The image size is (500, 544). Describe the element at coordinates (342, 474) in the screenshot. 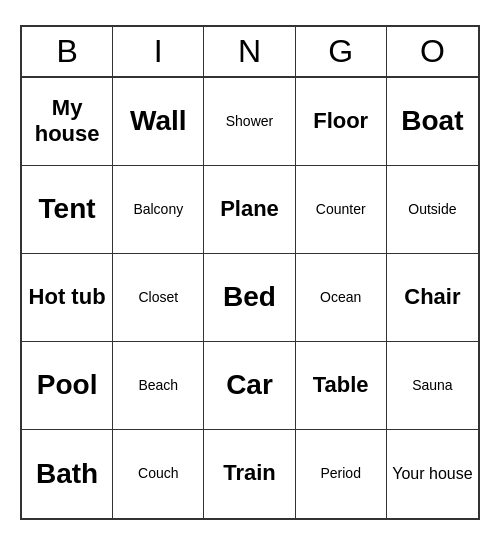

I see `bingo-cell: Period` at that location.